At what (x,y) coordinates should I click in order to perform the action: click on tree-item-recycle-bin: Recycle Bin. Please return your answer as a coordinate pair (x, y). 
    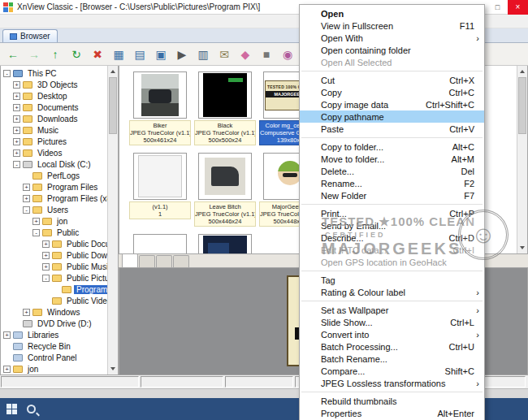
    Looking at the image, I should click on (54, 346).